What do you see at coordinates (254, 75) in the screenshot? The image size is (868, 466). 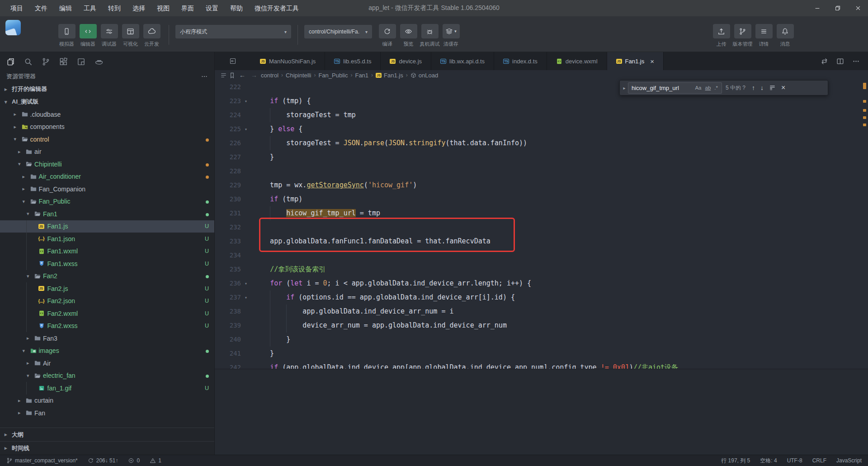 I see `navigate-forward-icon: →` at bounding box center [254, 75].